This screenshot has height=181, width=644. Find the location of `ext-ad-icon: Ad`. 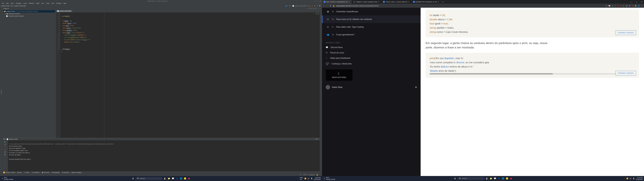

ext-ad-icon: Ad is located at coordinates (626, 6).